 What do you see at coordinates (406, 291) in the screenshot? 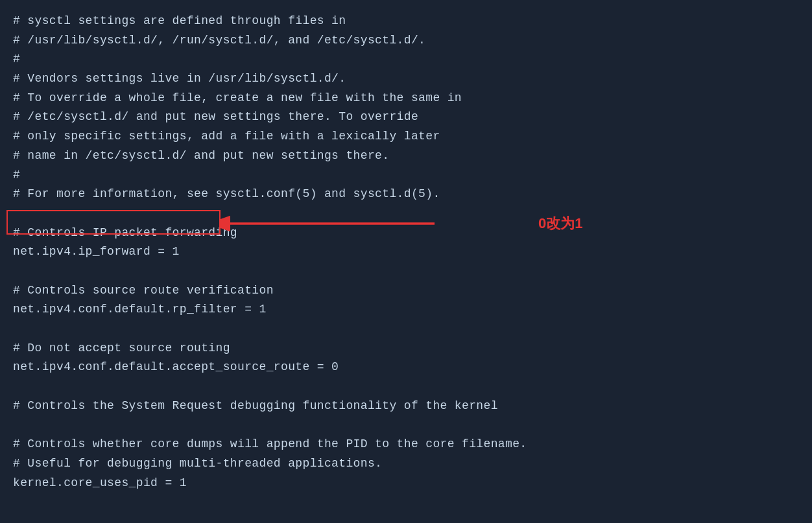
I see `code-line: # Controls source route verification` at bounding box center [406, 291].